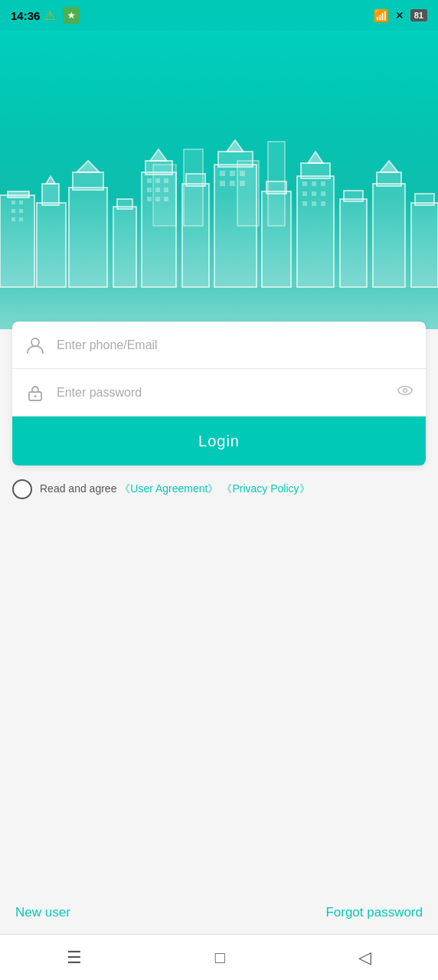  What do you see at coordinates (219, 489) in the screenshot?
I see `agreement-row: Read and agree 《User Agreement》 《Privacy…` at bounding box center [219, 489].